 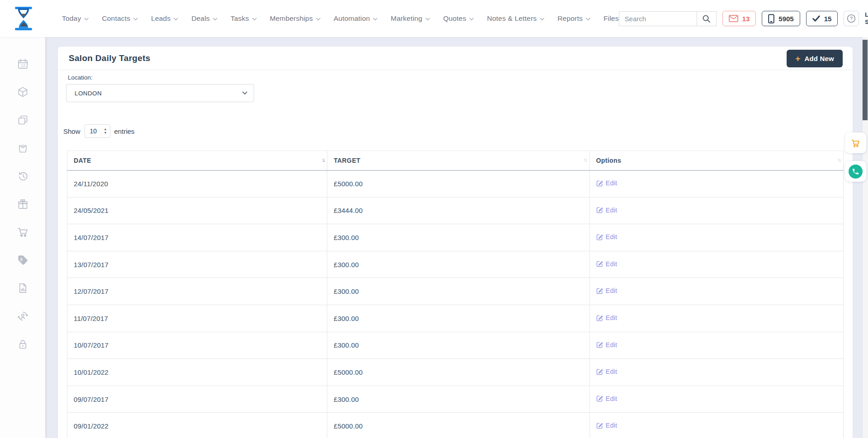 I want to click on search-input, so click(x=658, y=19).